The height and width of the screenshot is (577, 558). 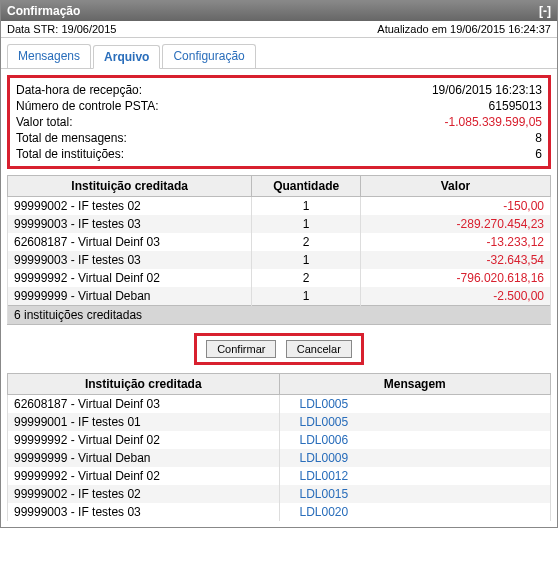 What do you see at coordinates (88, 106) in the screenshot?
I see `summary-label-controle: Número de controle PSTA:` at bounding box center [88, 106].